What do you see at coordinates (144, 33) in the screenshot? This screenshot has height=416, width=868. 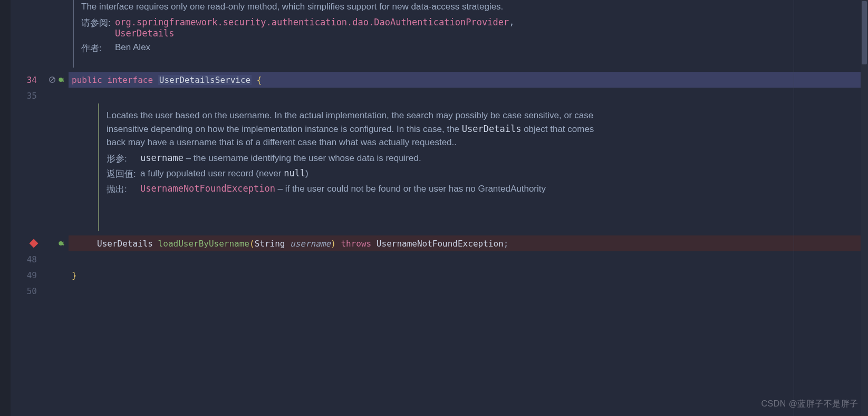 I see `doc-see-ref-2: UserDetails` at bounding box center [144, 33].